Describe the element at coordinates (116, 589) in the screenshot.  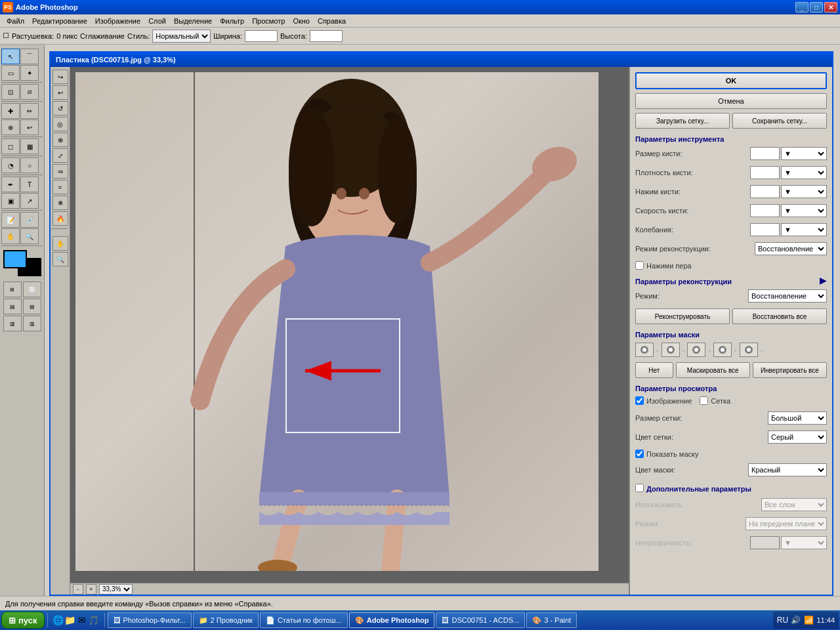
I see `zoom-select: 33,3%` at that location.